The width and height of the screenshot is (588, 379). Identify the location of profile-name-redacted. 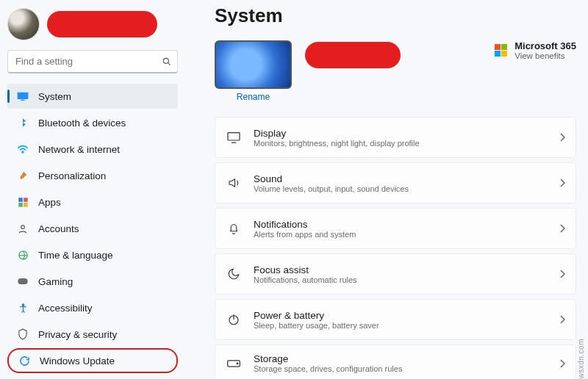
(102, 24).